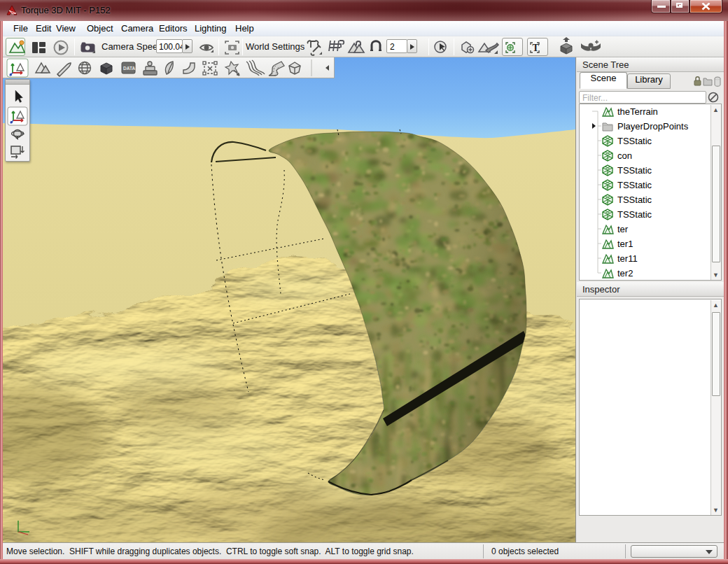  What do you see at coordinates (638, 112) in the screenshot?
I see `svg-text: theTerrain` at bounding box center [638, 112].